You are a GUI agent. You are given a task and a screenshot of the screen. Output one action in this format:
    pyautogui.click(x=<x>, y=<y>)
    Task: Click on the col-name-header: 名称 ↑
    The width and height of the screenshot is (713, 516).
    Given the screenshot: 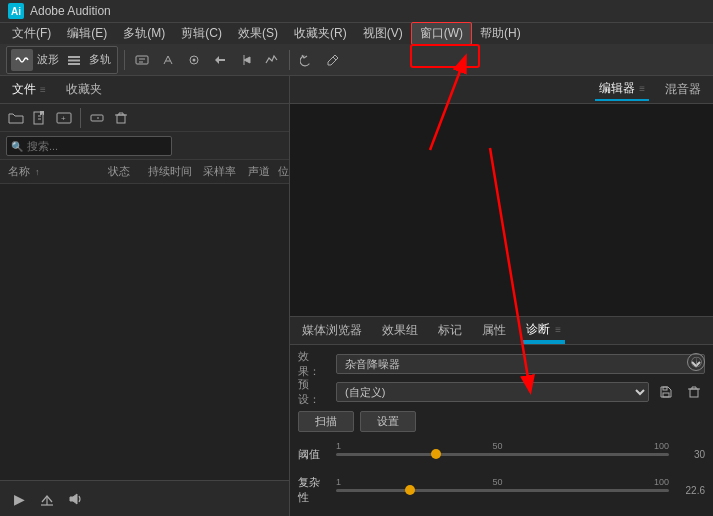 What is the action you would take?
    pyautogui.click(x=58, y=172)
    